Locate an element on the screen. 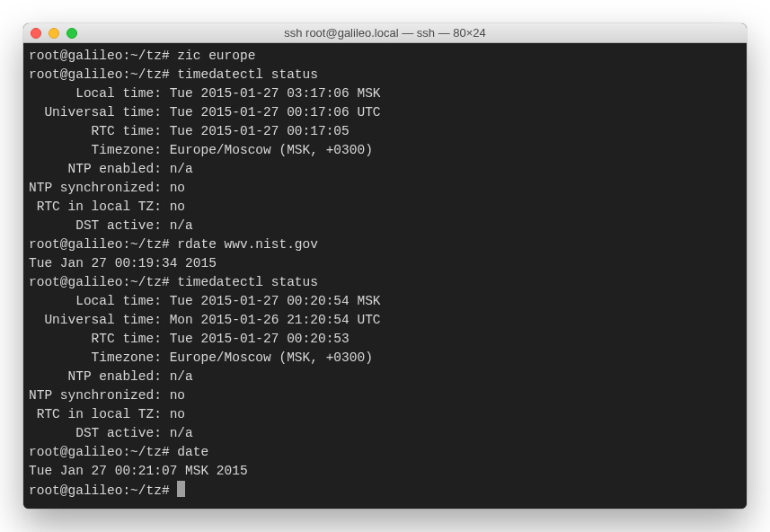 Image resolution: width=770 pixels, height=532 pixels. terminal-line: root@galileo:~/tz# is located at coordinates (385, 491).